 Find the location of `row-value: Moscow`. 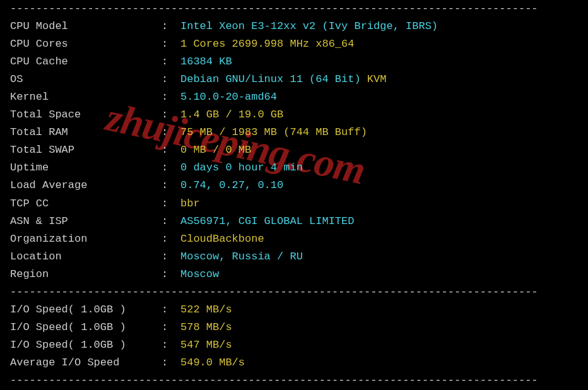

row-value: Moscow is located at coordinates (199, 275).